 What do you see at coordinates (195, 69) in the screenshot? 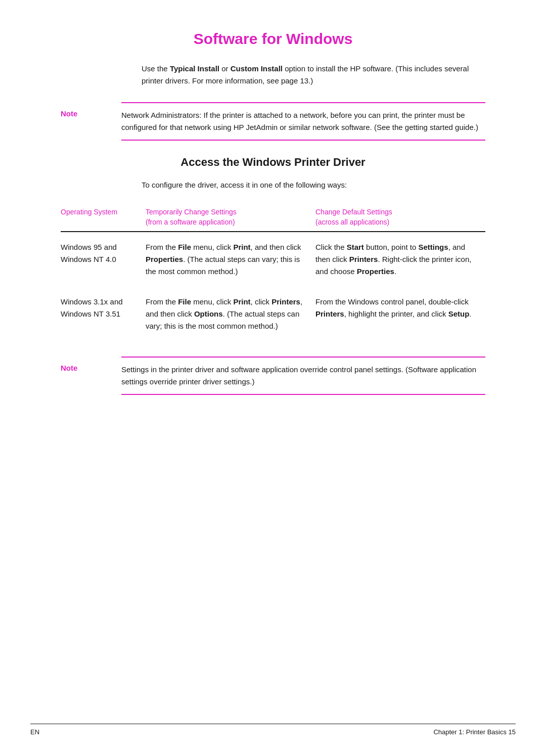
I see `bold-typical-install: Typical Install` at bounding box center [195, 69].